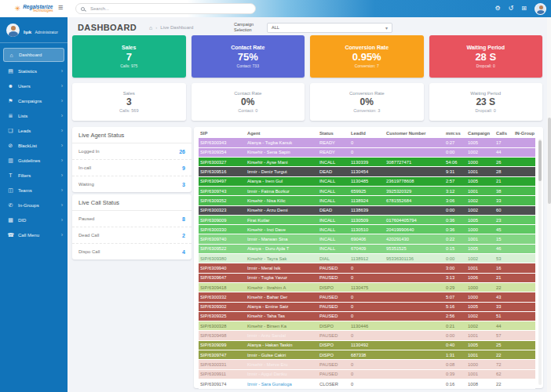 The image size is (551, 392). Describe the element at coordinates (282, 268) in the screenshot. I see `agent-link: Izmir - Meral Isik` at that location.